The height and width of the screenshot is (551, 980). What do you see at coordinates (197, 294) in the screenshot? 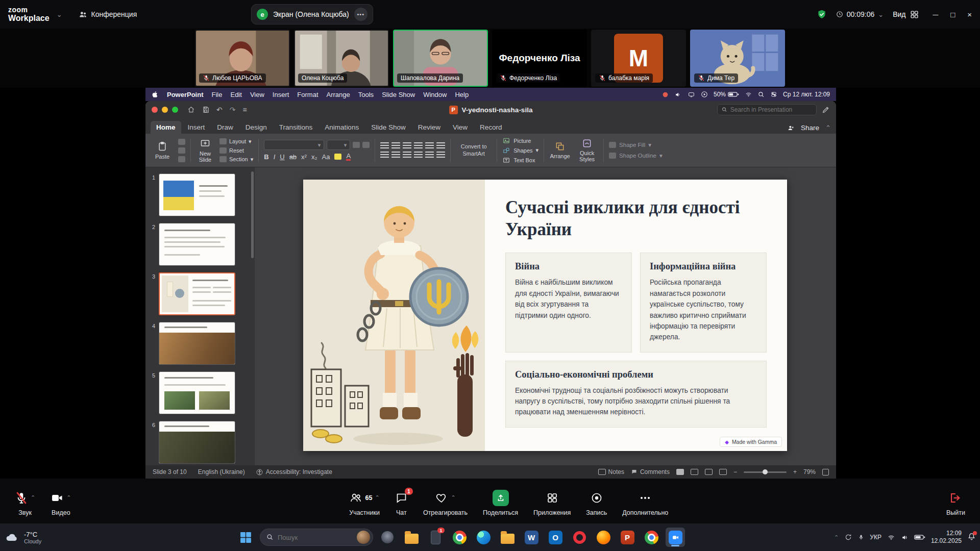
I see `slide-thumbnail-3-selected` at bounding box center [197, 294].